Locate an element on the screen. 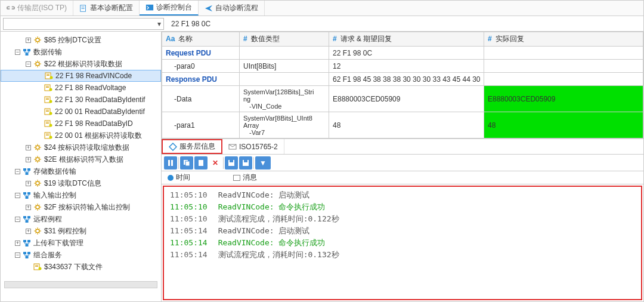 The width and height of the screenshot is (644, 302). col-header-name: 名称 is located at coordinates (185, 39).